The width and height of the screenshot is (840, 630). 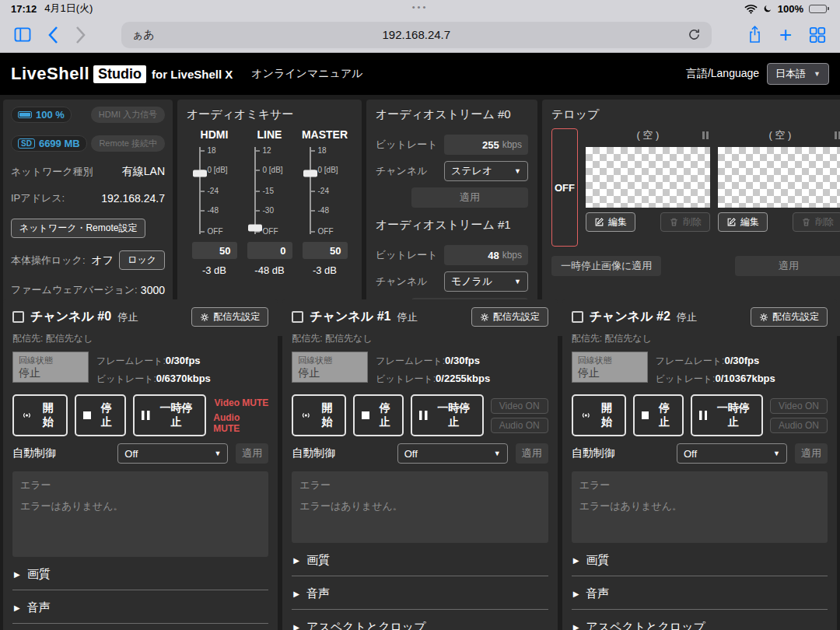 I want to click on safari-toolbar: ぁあ 192.168.24.7 +, so click(x=420, y=35).